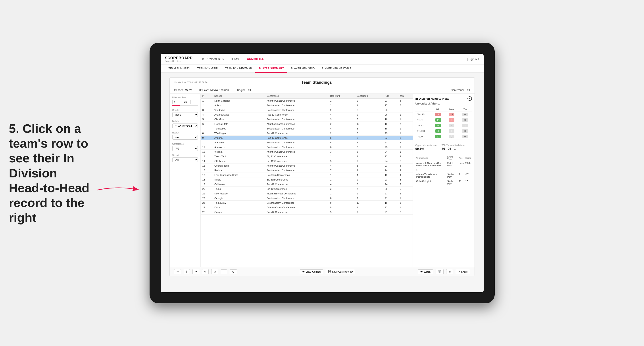 Image resolution: width=644 pixels, height=346 pixels. I want to click on save-icon: 💾, so click(330, 272).